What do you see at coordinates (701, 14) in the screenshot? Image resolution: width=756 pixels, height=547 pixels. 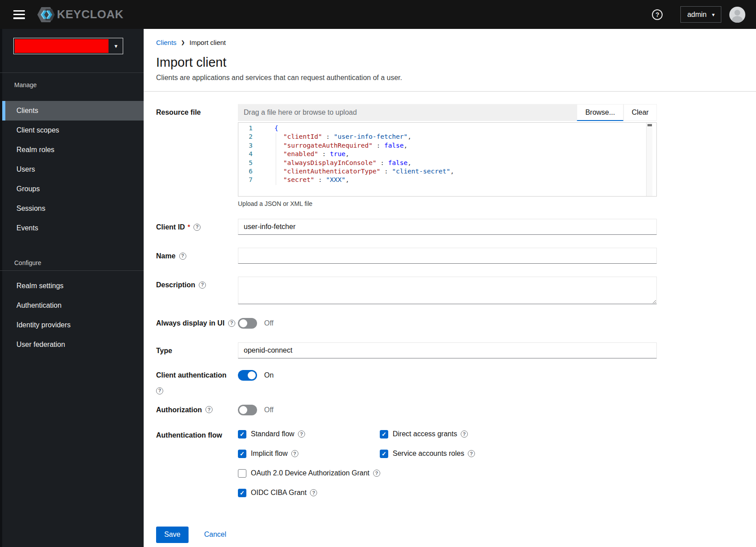 I see `user-dropdown: admin ▾` at bounding box center [701, 14].